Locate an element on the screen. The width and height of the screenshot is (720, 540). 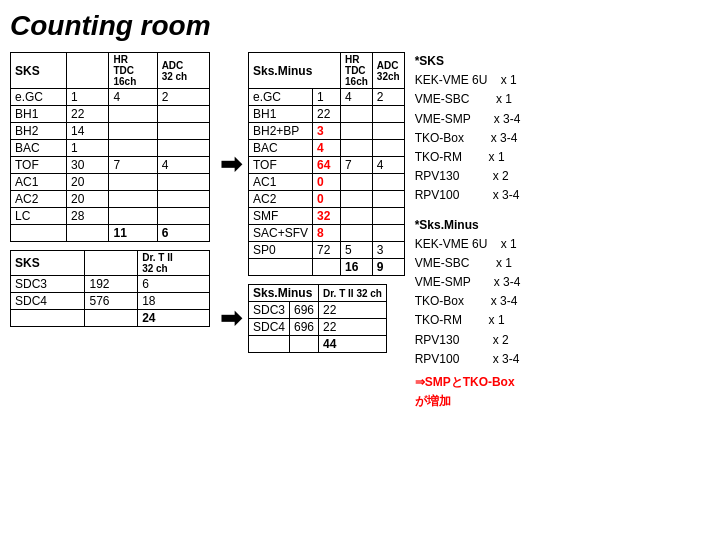
cell-ac2-v1: 20 is located at coordinates (88, 200).